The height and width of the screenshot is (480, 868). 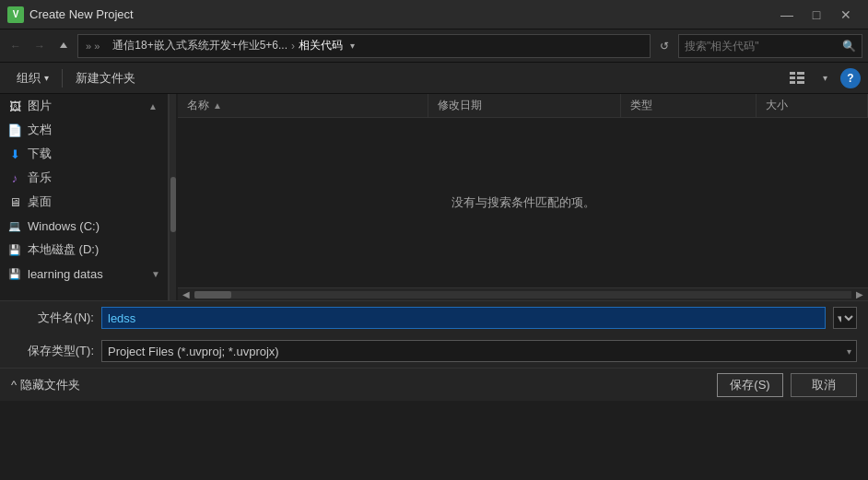 What do you see at coordinates (463, 318) in the screenshot?
I see `filename-input` at bounding box center [463, 318].